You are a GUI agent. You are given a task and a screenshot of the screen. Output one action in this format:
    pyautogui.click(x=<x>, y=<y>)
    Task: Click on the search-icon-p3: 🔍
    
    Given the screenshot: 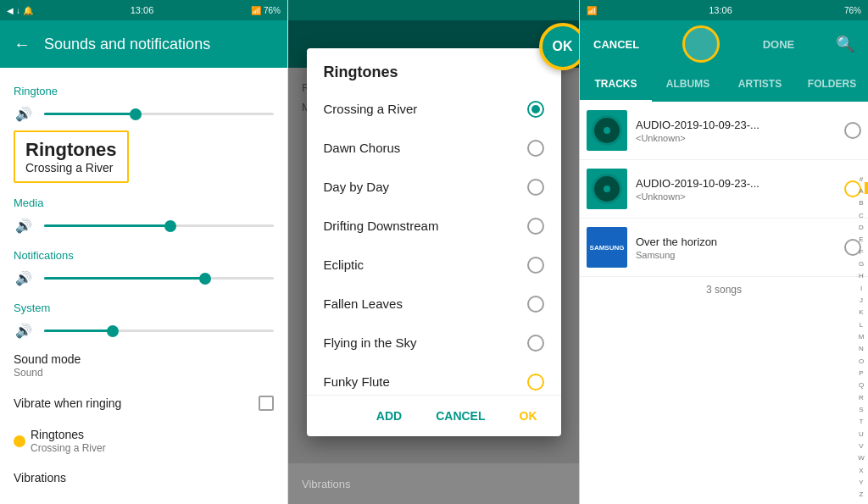 What is the action you would take?
    pyautogui.click(x=845, y=44)
    